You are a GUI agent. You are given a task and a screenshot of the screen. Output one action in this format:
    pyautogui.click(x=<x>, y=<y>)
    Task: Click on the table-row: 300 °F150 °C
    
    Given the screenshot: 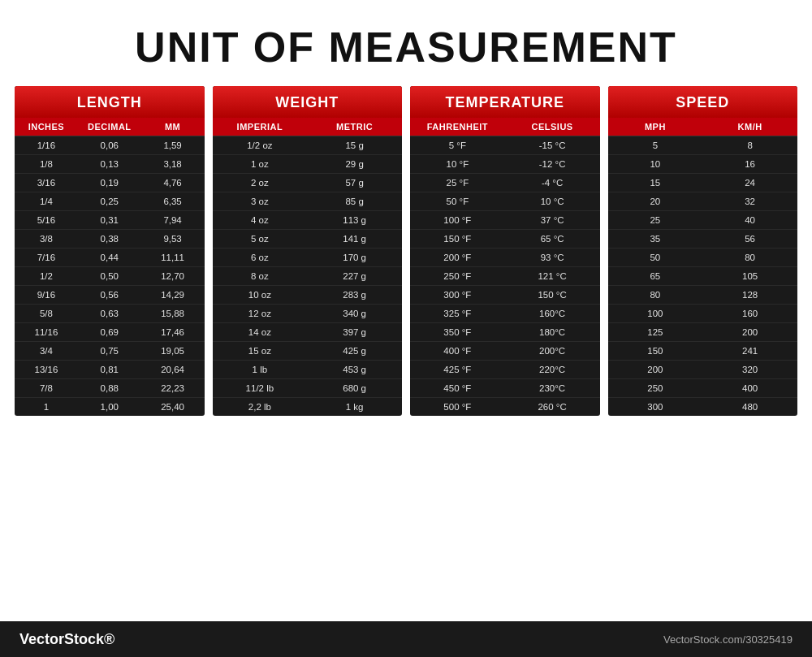 What is the action you would take?
    pyautogui.click(x=505, y=296)
    